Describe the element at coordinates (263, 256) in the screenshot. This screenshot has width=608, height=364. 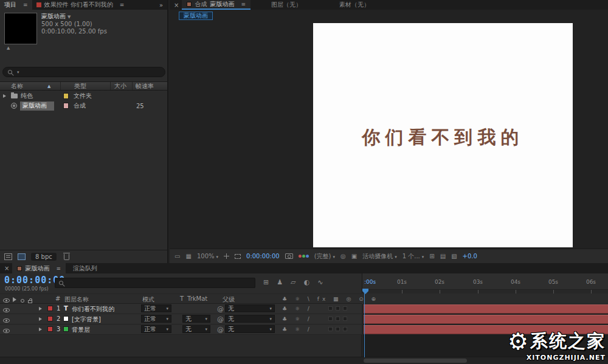
I see `viewer-timecode: 0:00:00:00` at that location.